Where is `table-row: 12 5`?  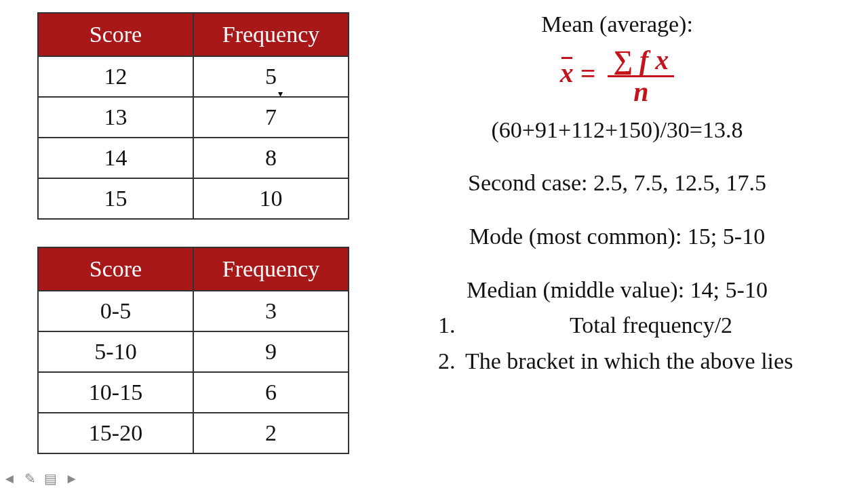 table-row: 12 5 is located at coordinates (193, 77).